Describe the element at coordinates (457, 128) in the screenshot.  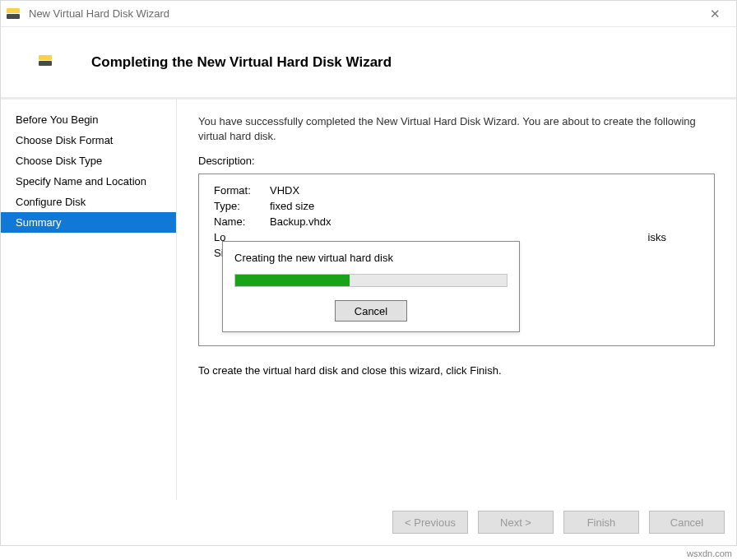
I see `intro-text: You have successfully completed the New …` at that location.